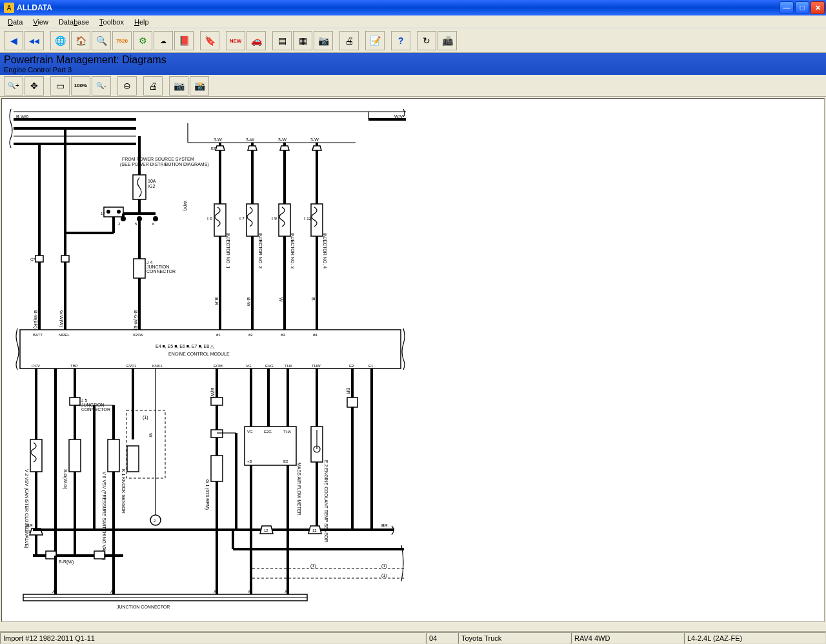 The image size is (826, 644). What do you see at coordinates (282, 41) in the screenshot?
I see `list-icon: ▤` at bounding box center [282, 41].